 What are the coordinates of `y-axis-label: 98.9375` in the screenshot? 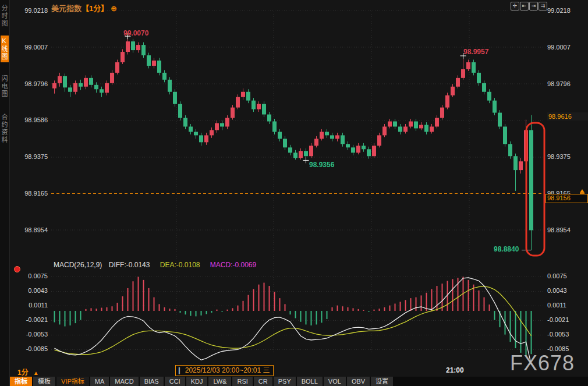 It's located at (31, 157).